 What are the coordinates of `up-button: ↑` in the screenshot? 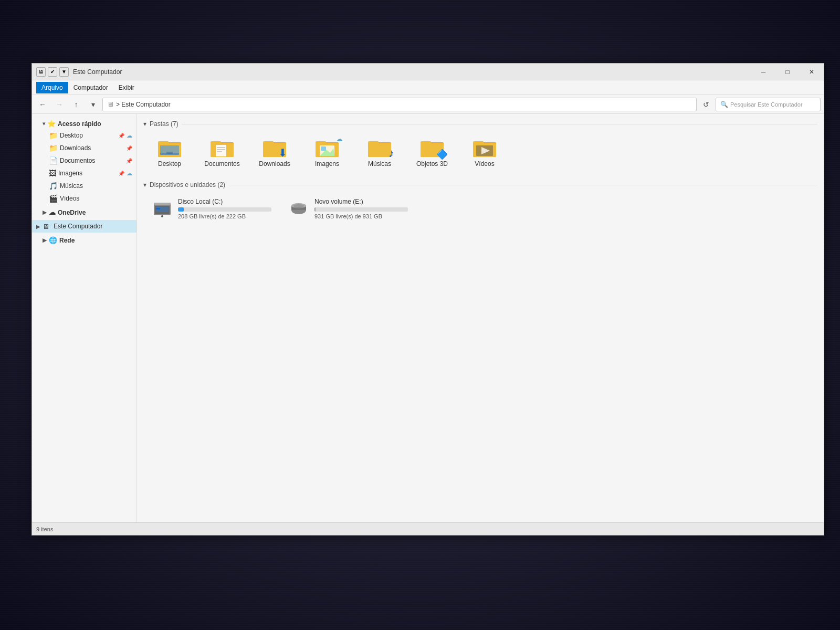 It's located at (76, 104).